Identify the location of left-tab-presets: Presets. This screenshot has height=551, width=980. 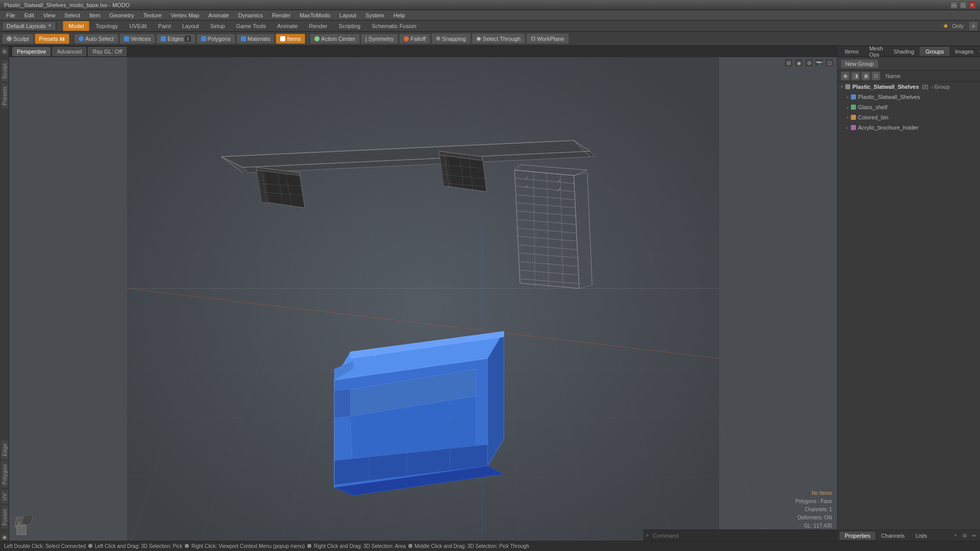
(5, 96).